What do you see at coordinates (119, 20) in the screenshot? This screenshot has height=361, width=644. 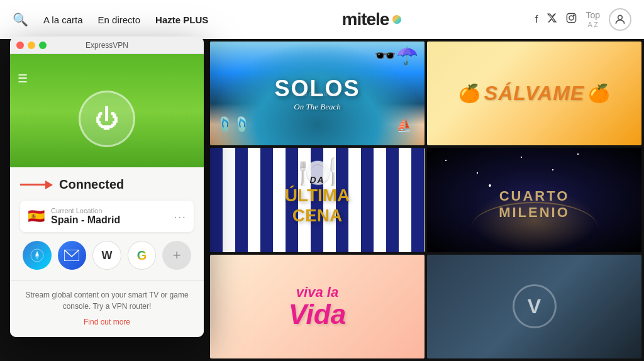 I see `nav-en-directo: En directo` at bounding box center [119, 20].